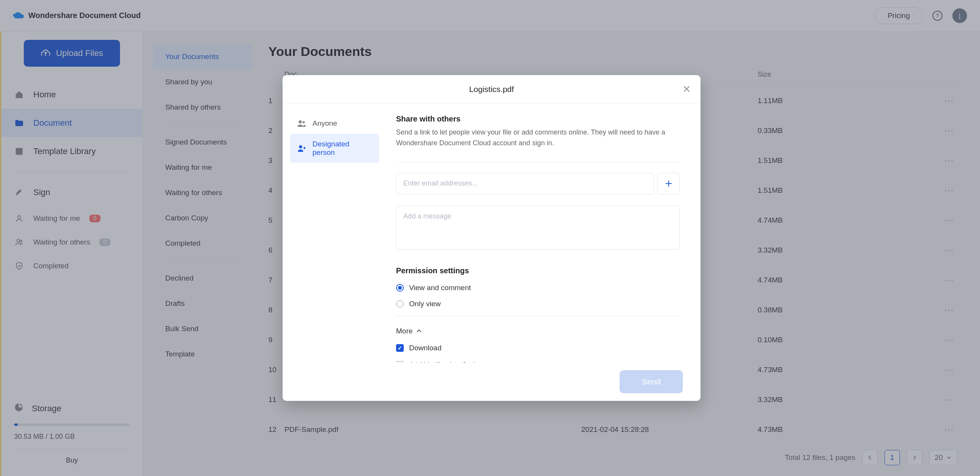 The height and width of the screenshot is (476, 980). What do you see at coordinates (538, 331) in the screenshot?
I see `more-toggle: More` at bounding box center [538, 331].